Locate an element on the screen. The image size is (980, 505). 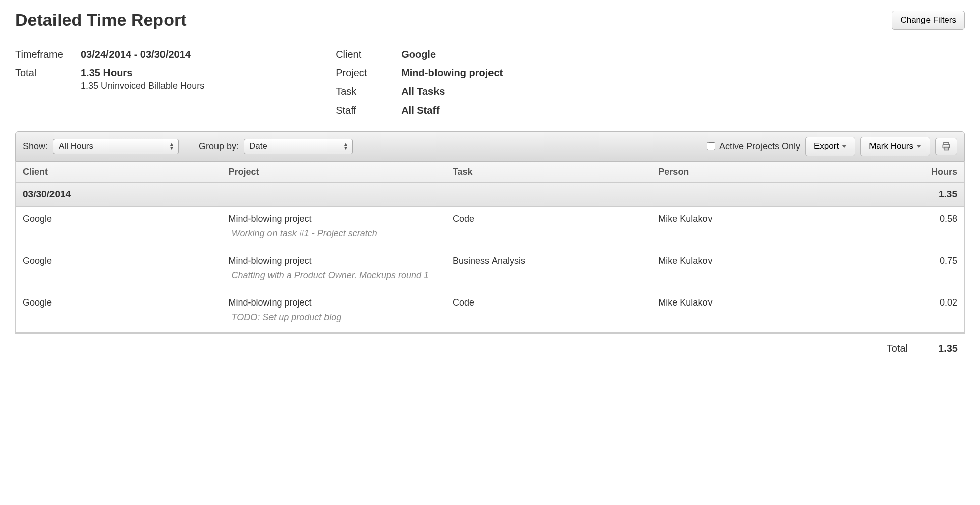
group-header: 03/30/2014 1.35 is located at coordinates (490, 195).